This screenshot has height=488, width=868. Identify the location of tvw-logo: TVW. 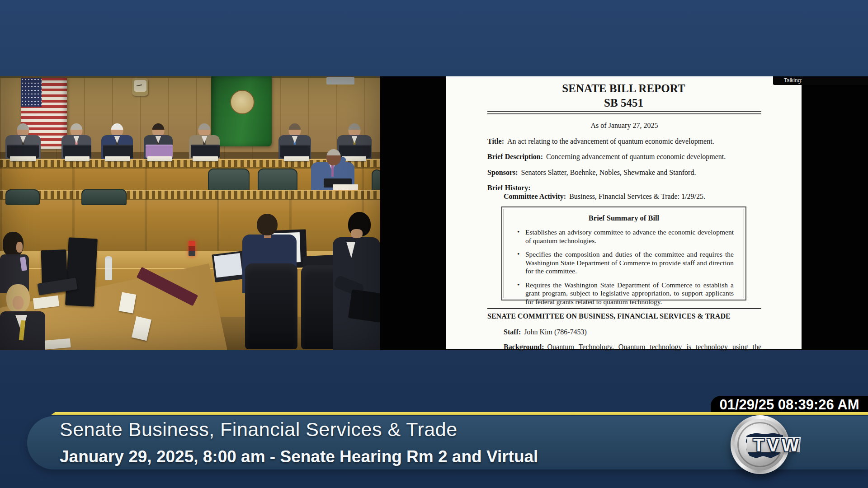
(760, 445).